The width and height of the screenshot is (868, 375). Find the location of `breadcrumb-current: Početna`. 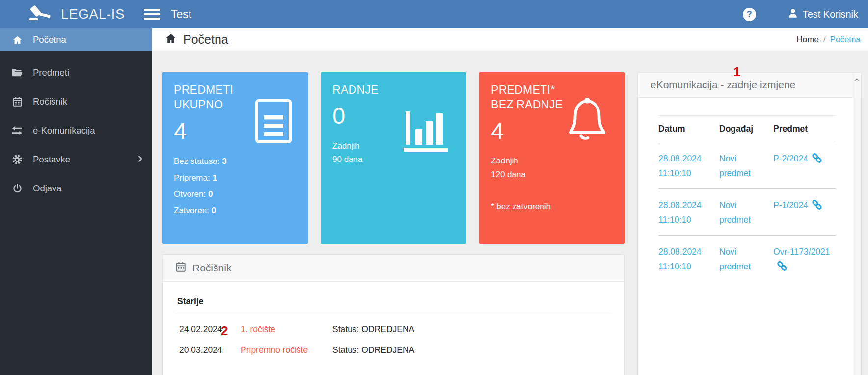

breadcrumb-current: Početna is located at coordinates (845, 40).